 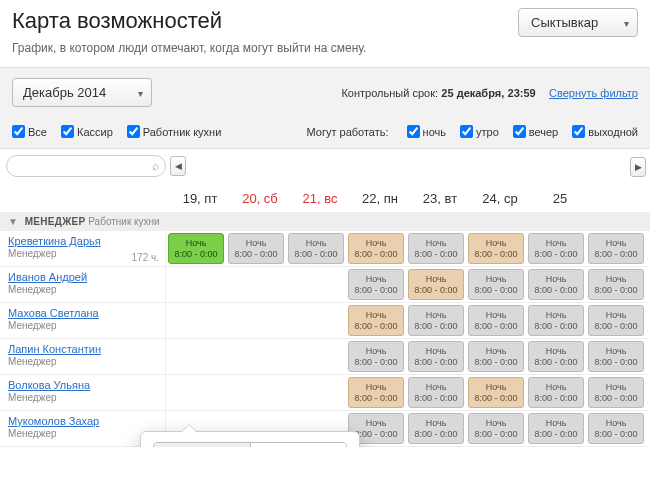 What do you see at coordinates (638, 167) in the screenshot?
I see `scroll-right-button: ▶` at bounding box center [638, 167].